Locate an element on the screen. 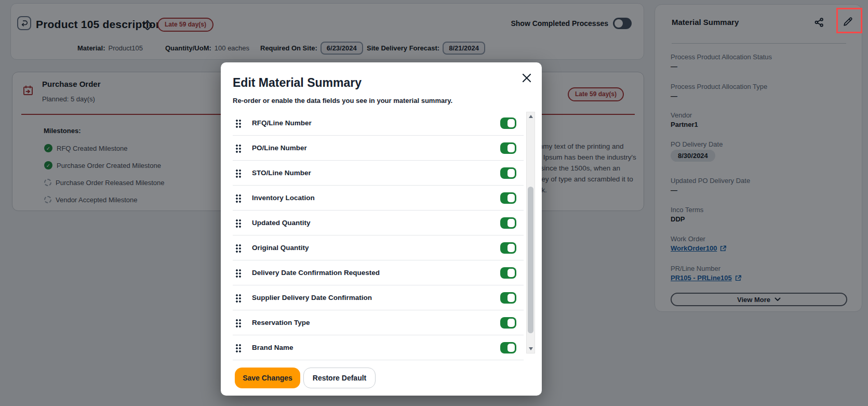 This screenshot has height=406, width=868. row-label: Supplier Delivery Date Confirmation is located at coordinates (312, 297).